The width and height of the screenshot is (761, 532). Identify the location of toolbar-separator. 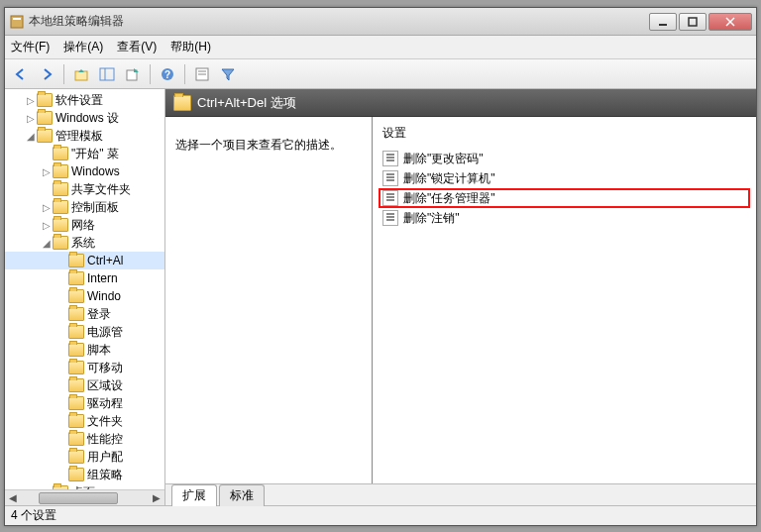
(63, 74).